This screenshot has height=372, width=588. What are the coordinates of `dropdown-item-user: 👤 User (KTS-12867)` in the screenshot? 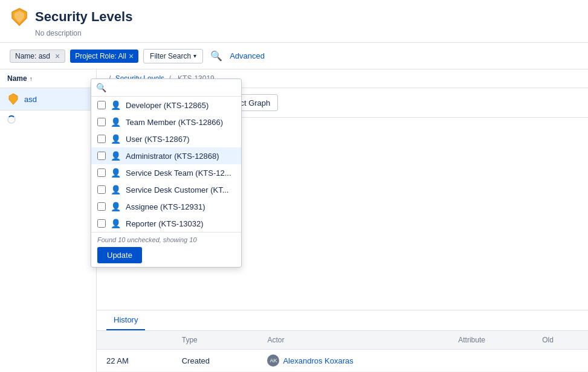 It's located at (166, 139).